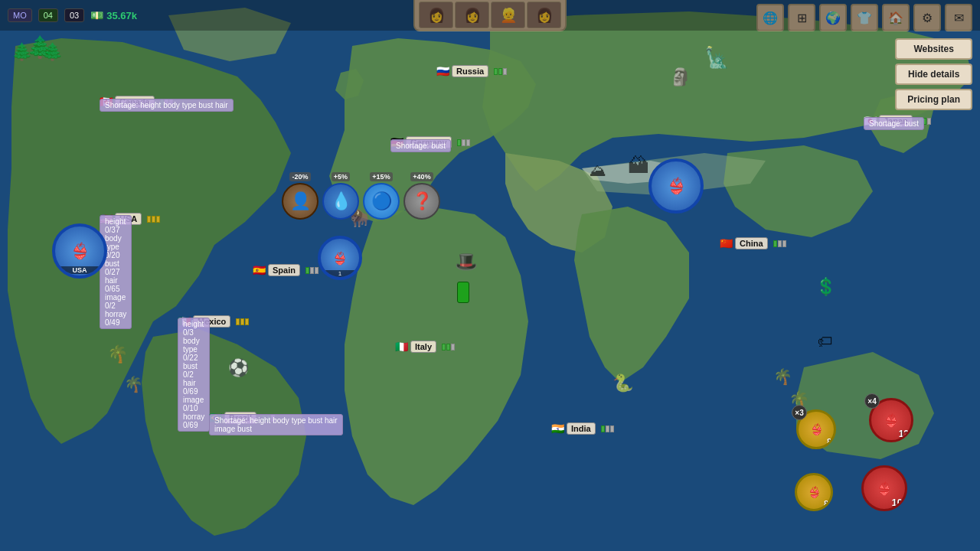  Describe the element at coordinates (463, 292) in the screenshot. I see `green-beacon` at that location.